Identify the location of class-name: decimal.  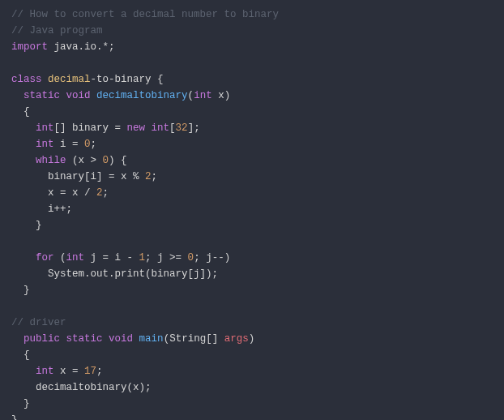
(66, 79).